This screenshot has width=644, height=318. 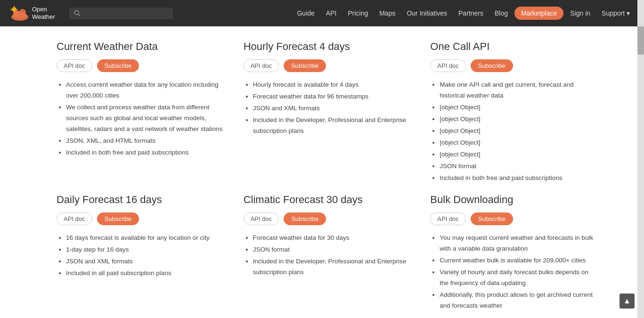 I want to click on nav-sign-in: Sign in, so click(x=580, y=13).